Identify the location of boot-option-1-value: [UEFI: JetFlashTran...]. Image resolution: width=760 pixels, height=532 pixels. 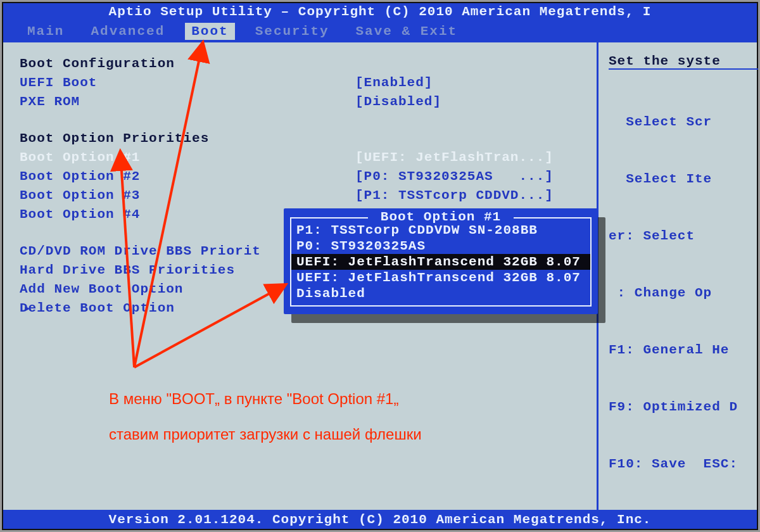
(455, 157).